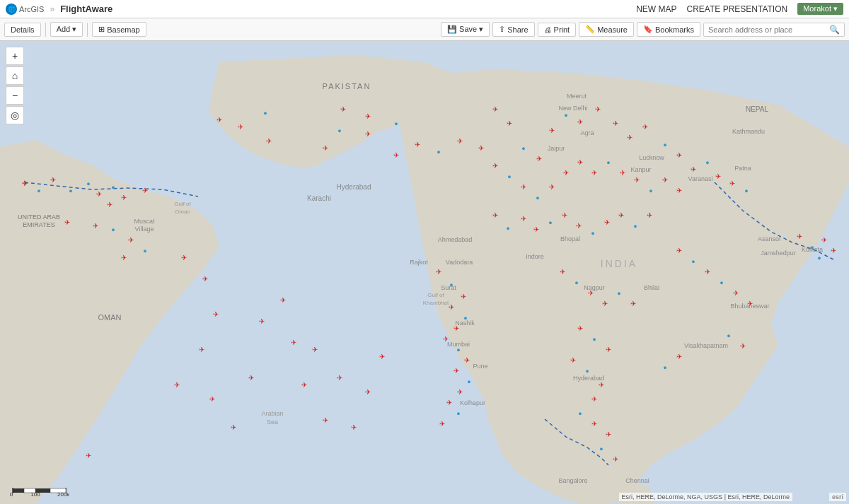 Image resolution: width=849 pixels, height=504 pixels. Describe the element at coordinates (25, 9) in the screenshot. I see `arcgis-logo: 🌐 ArcGIS` at that location.